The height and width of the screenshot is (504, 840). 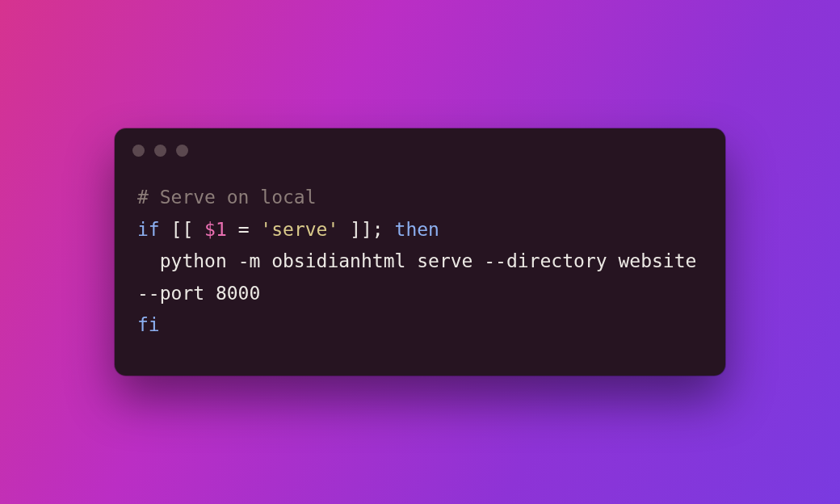 I want to click on code-token-string: 'serve', so click(x=299, y=229).